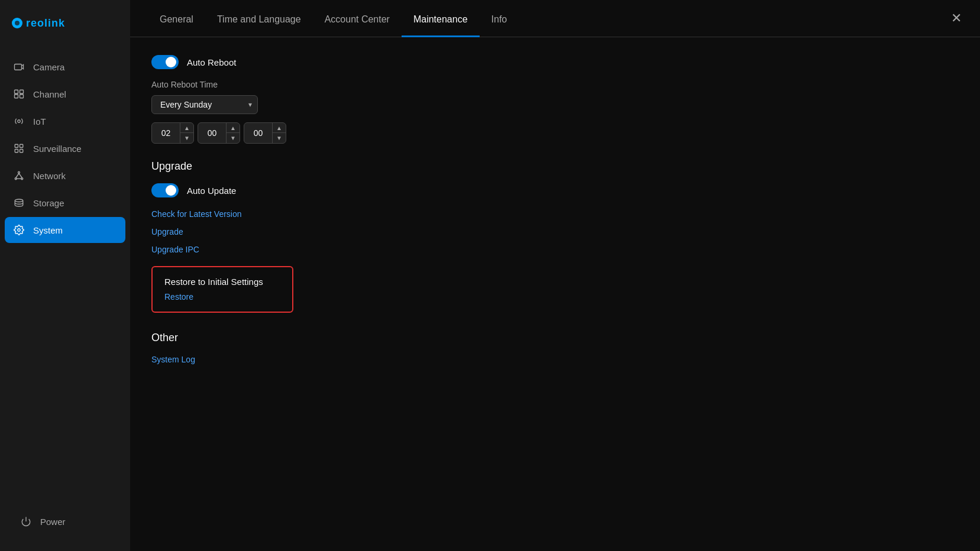  Describe the element at coordinates (65, 148) in the screenshot. I see `sidebar-item-surveillance: Surveillance` at that location.